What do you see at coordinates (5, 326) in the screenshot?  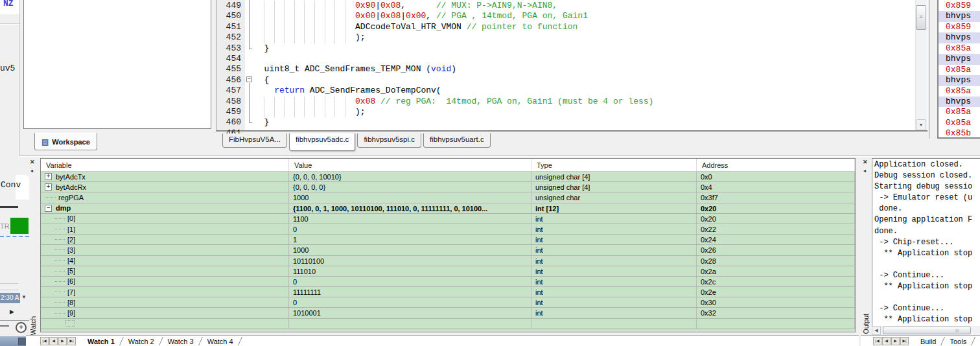 I see `zoom-out-icon` at bounding box center [5, 326].